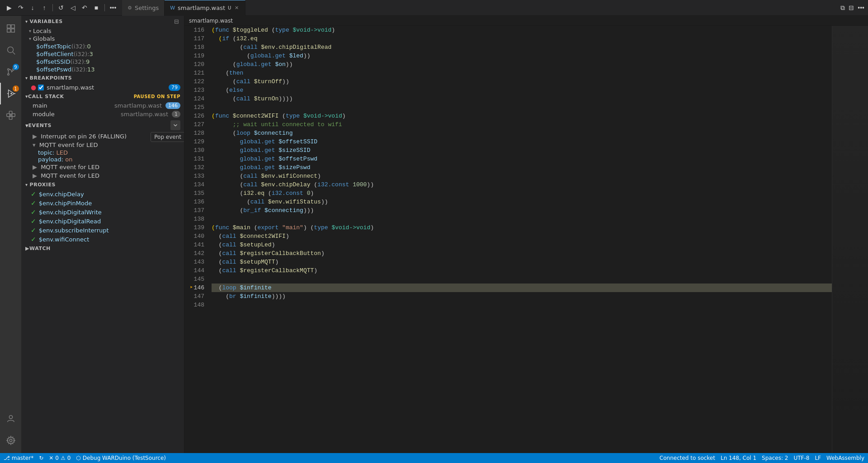 This screenshot has height=463, width=868. What do you see at coordinates (130, 8) in the screenshot?
I see `settings-tab-icon: ⚙` at bounding box center [130, 8].